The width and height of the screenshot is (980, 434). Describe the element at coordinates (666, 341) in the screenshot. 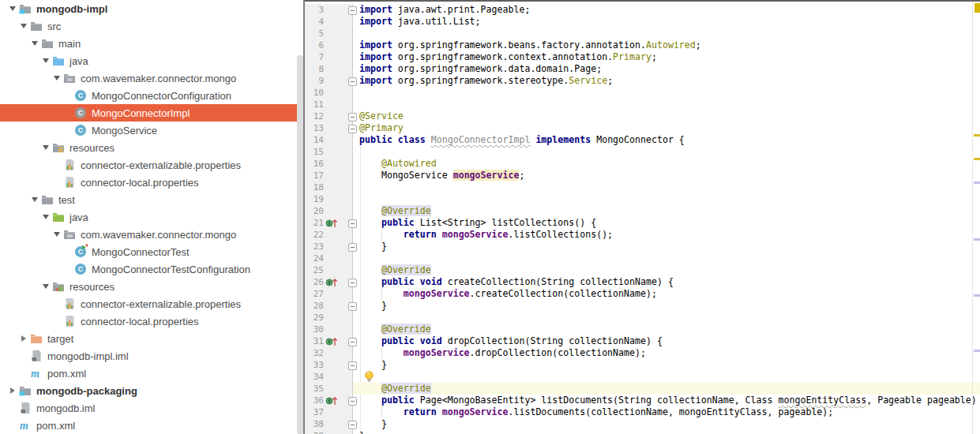

I see `code-text: public void dropCollection(String collec…` at that location.